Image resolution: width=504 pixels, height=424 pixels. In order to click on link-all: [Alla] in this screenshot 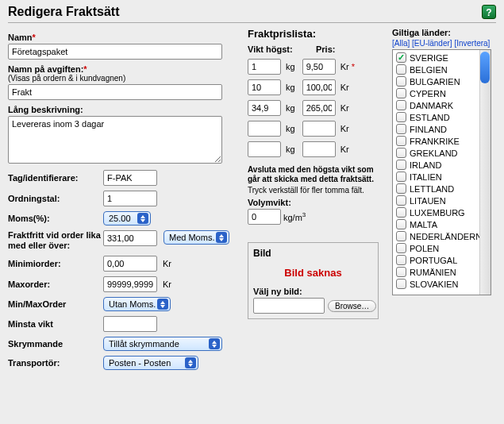, I will do `click(401, 43)`.